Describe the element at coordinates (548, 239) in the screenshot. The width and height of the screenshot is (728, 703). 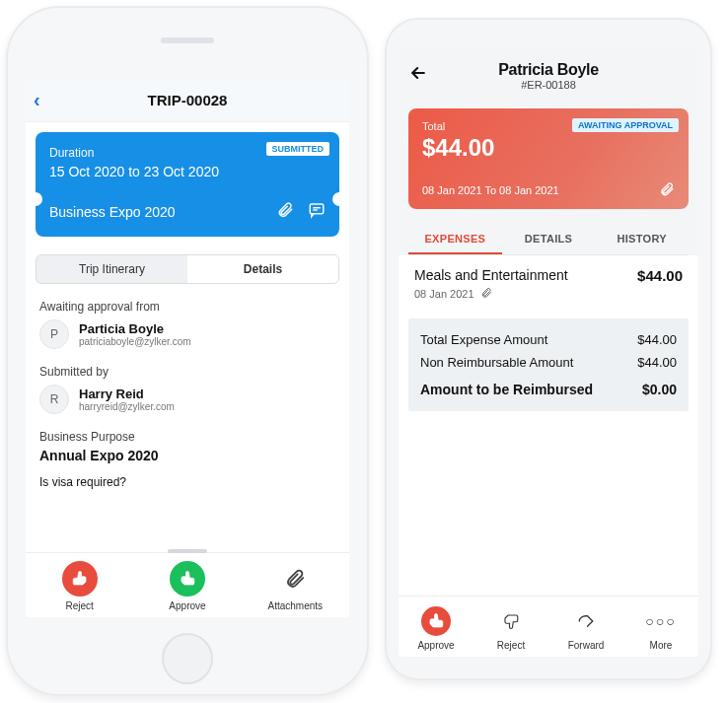
I see `tab-details: DETAILS` at that location.